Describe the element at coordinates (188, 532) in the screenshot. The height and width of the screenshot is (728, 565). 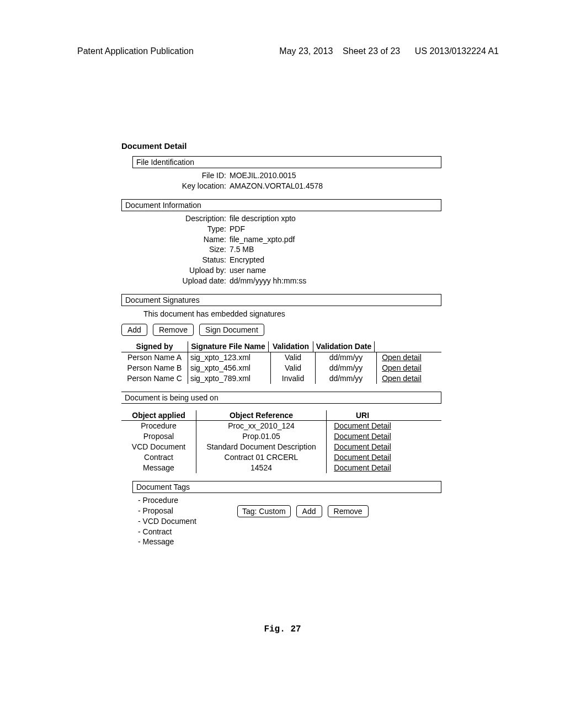
I see `tag-item: - Contract` at that location.